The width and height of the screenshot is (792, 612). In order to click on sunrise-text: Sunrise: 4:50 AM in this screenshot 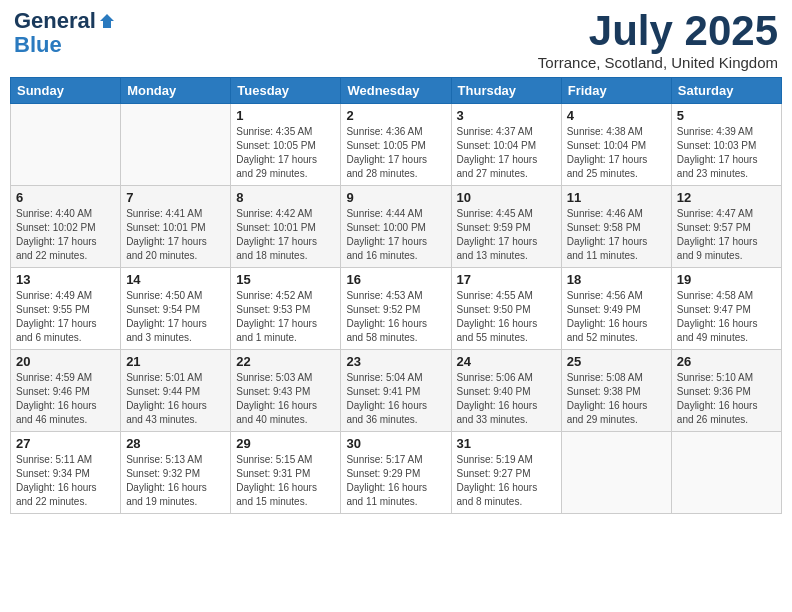, I will do `click(164, 296)`.